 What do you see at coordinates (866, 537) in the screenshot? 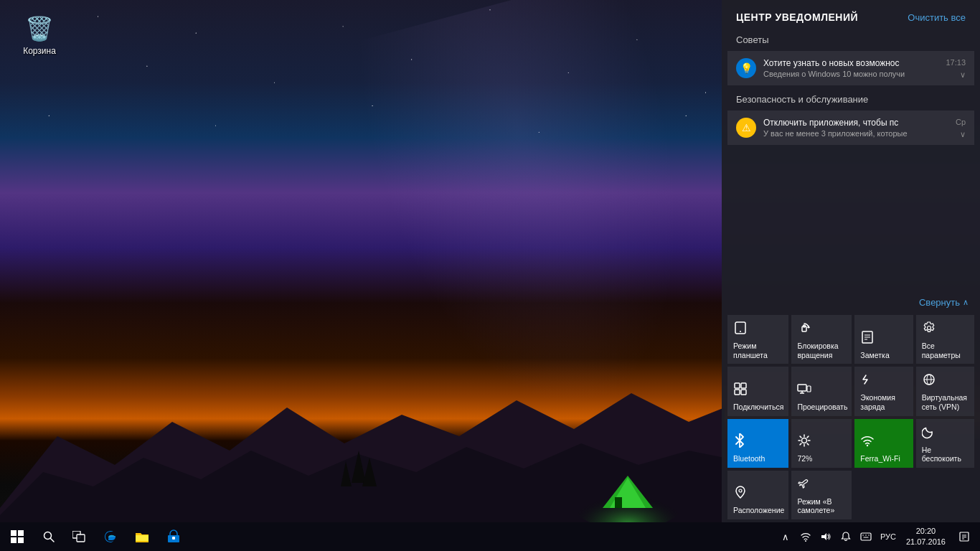
I see `keyboard-icon` at bounding box center [866, 537].